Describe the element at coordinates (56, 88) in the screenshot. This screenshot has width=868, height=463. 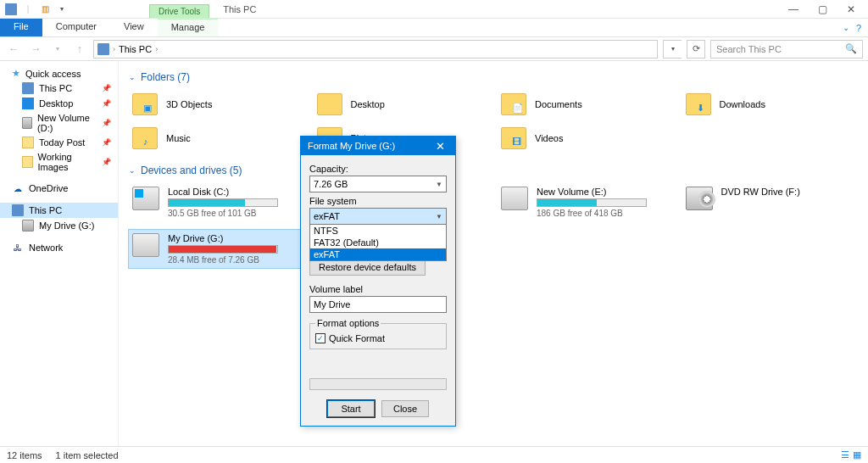
I see `sidebar-item-label: This PC` at that location.